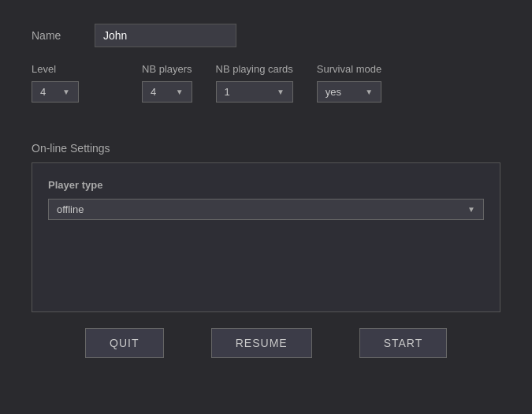  I want to click on nb-players-arrow-icon: ▼, so click(180, 91).